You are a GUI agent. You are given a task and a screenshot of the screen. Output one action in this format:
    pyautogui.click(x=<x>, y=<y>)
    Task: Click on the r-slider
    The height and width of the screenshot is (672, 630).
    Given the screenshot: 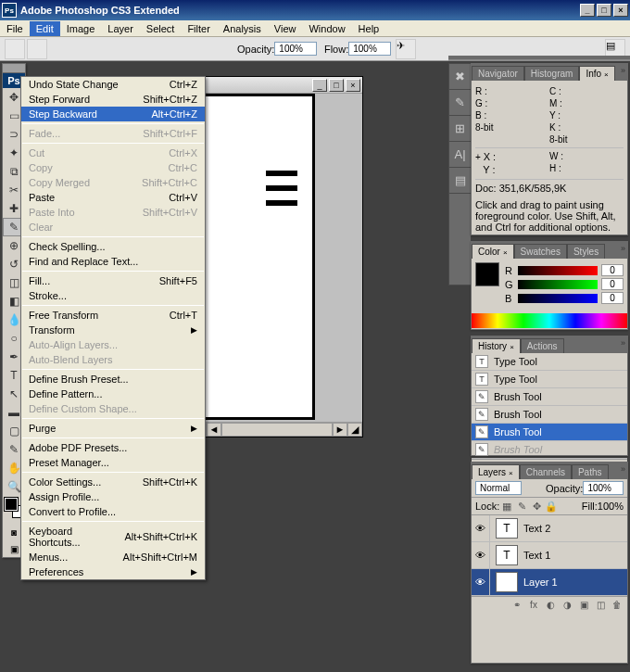 What is the action you would take?
    pyautogui.click(x=558, y=271)
    